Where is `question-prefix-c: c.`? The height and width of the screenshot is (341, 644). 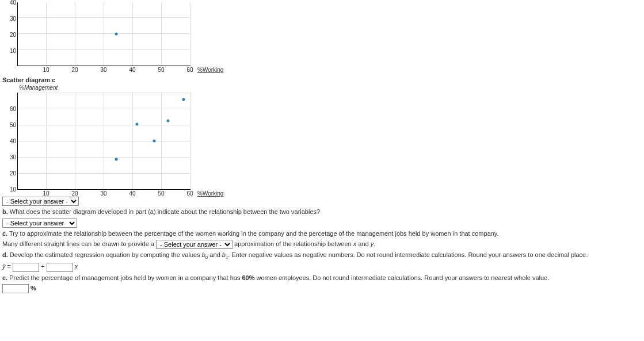
question-prefix-c: c. is located at coordinates (5, 233).